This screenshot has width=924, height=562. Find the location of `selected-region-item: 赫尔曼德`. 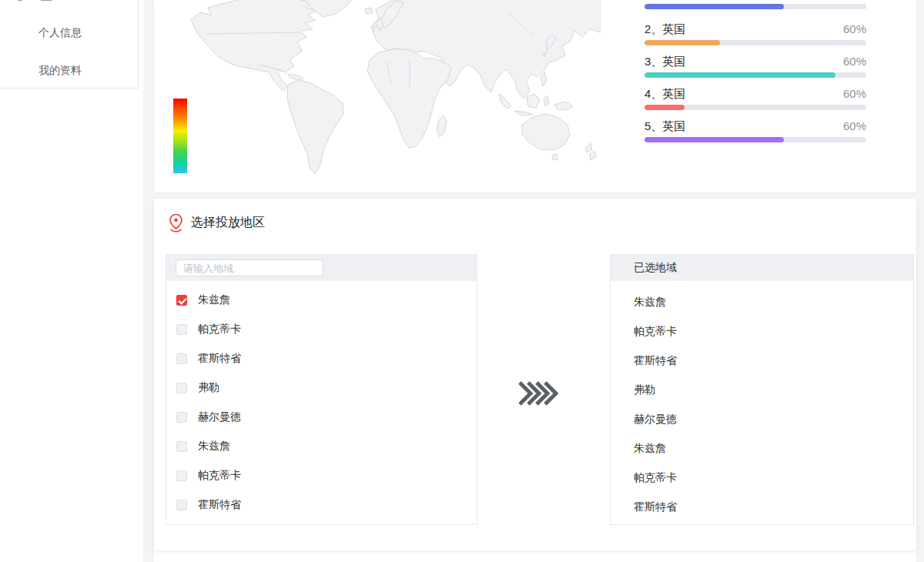

selected-region-item: 赫尔曼德 is located at coordinates (762, 419).